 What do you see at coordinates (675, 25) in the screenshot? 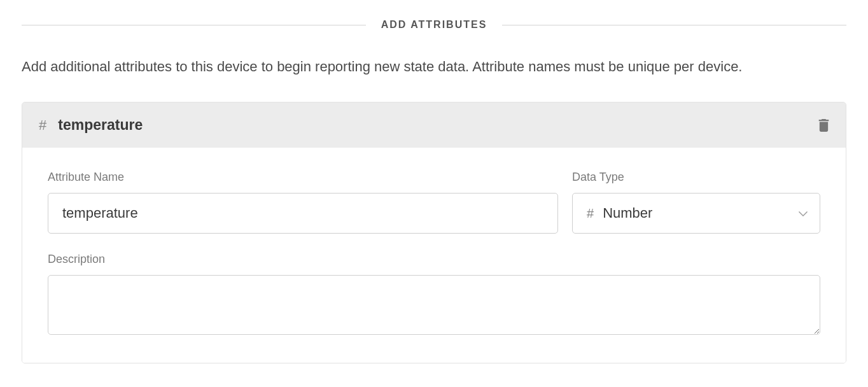
I see `divider-line-right` at bounding box center [675, 25].